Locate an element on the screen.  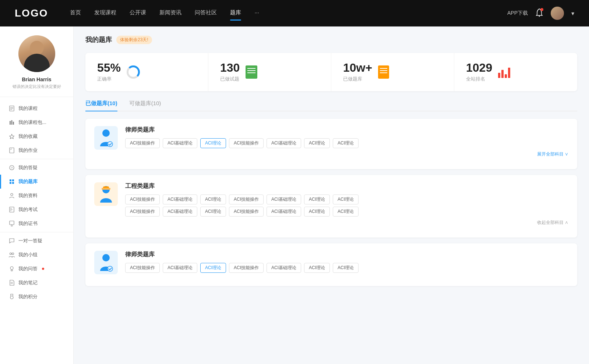
sidebar-item-my-course: 我的课程 is located at coordinates (37, 108).